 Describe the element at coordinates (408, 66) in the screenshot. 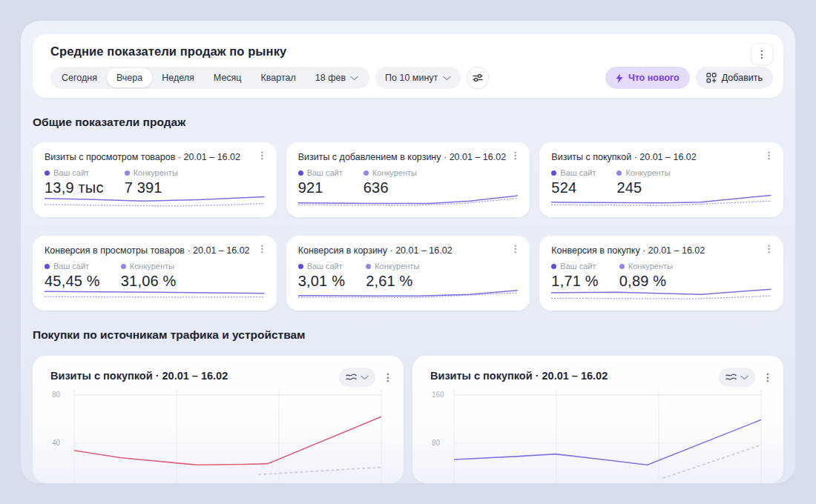

I see `header-card: Средние показатели продаж по рынку ⋮ Сег…` at that location.